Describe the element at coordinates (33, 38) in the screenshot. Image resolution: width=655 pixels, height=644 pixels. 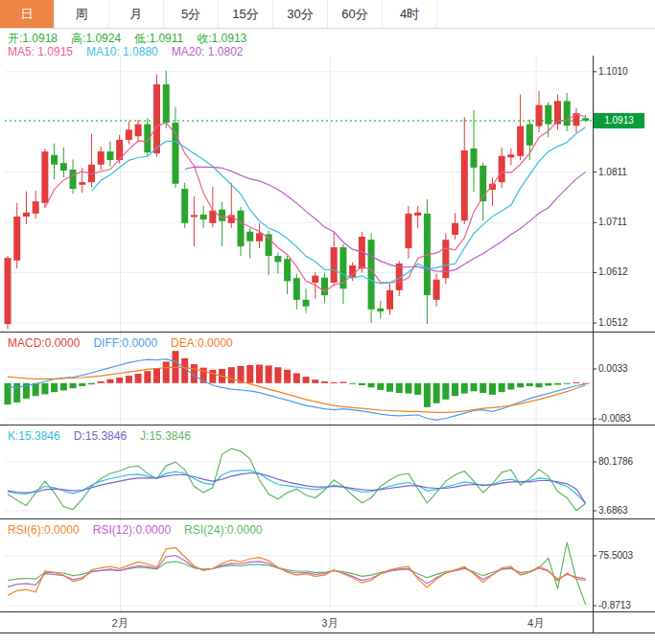
I see `open-value: 开:1.0918` at that location.